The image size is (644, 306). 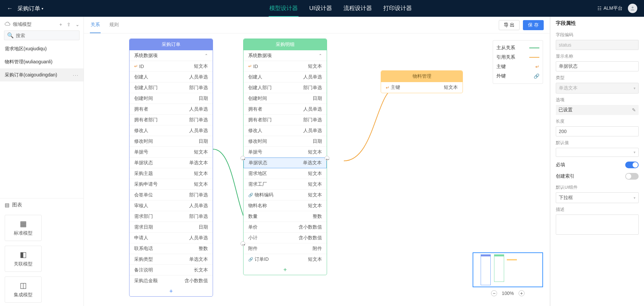 I want to click on field-row: 需求部门部门单选, so click(x=171, y=217).